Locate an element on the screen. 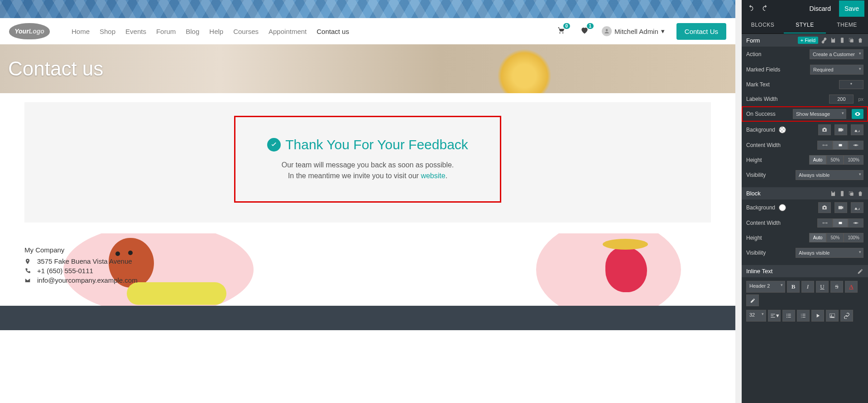 This screenshot has width=868, height=403. select-block-visibility: Always visible is located at coordinates (830, 253).